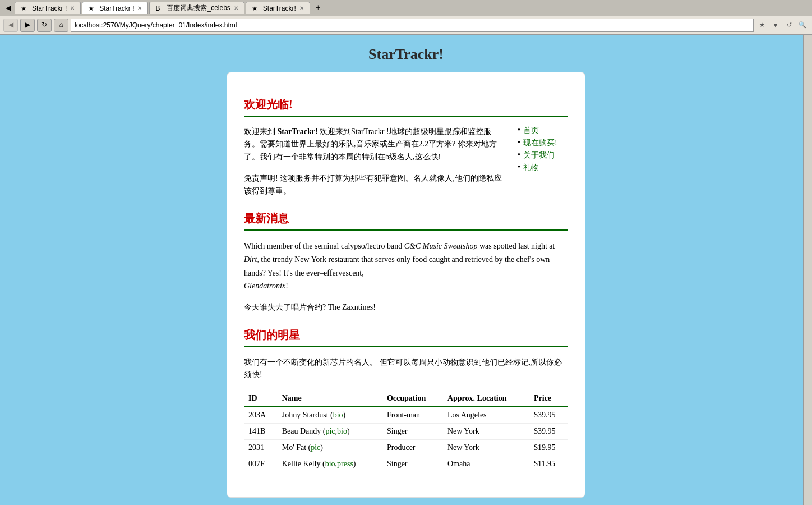  I want to click on nav-item-gift: 礼物, so click(543, 168).